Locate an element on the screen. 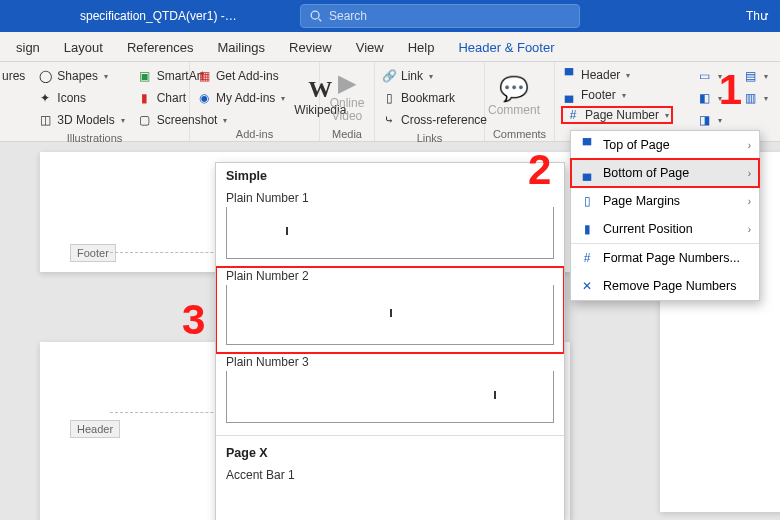  tab-layout: Layout is located at coordinates (84, 48).